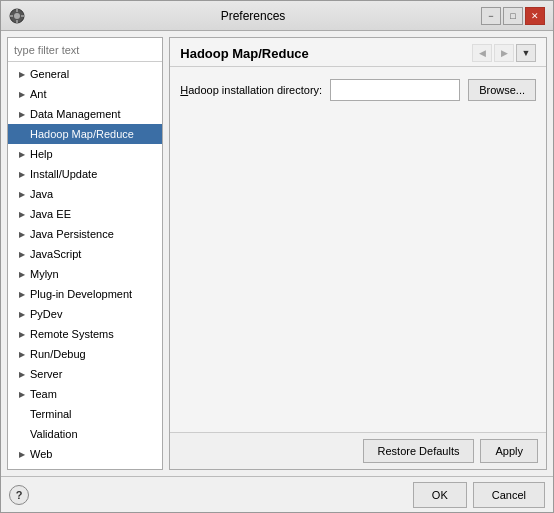  What do you see at coordinates (44, 274) in the screenshot?
I see `tree-item-label: Mylyn` at bounding box center [44, 274].